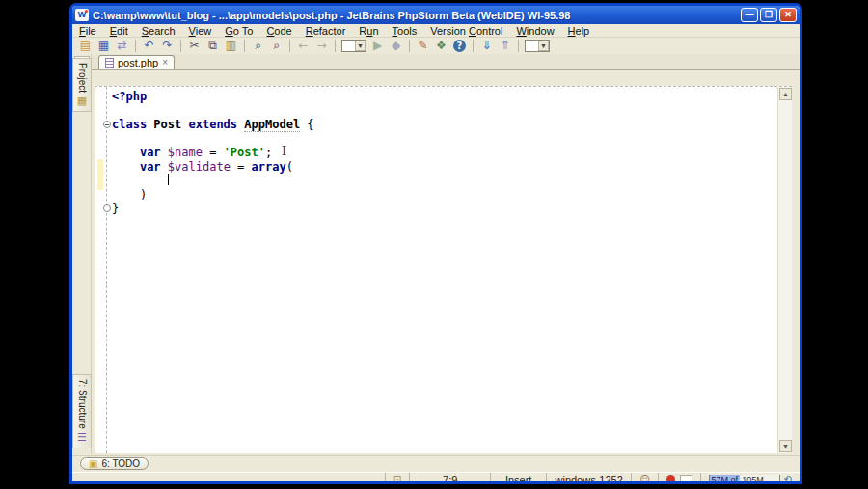 The width and height of the screenshot is (868, 489). What do you see at coordinates (107, 124) in the screenshot?
I see `fold-collapse-icon` at bounding box center [107, 124].